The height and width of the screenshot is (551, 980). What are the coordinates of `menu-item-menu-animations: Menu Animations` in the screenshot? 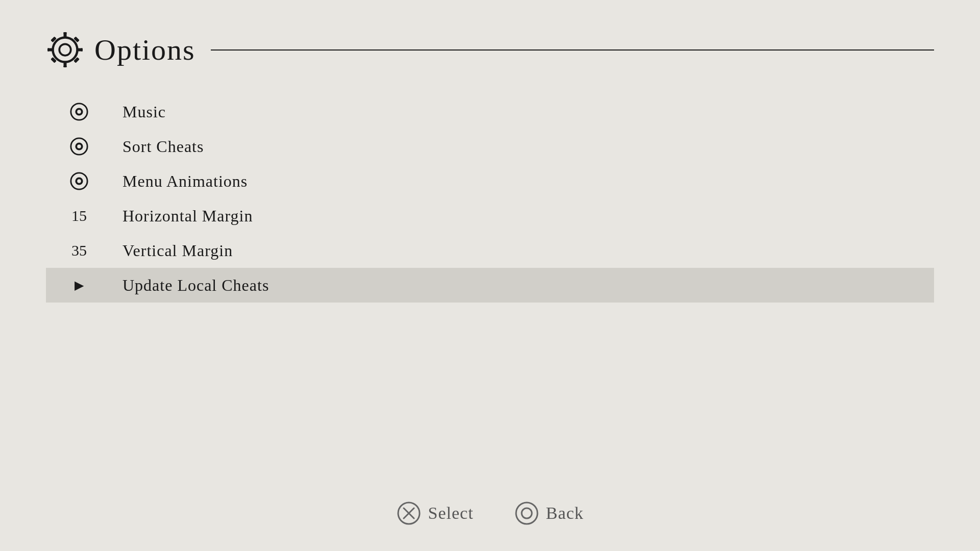 It's located at (490, 181).